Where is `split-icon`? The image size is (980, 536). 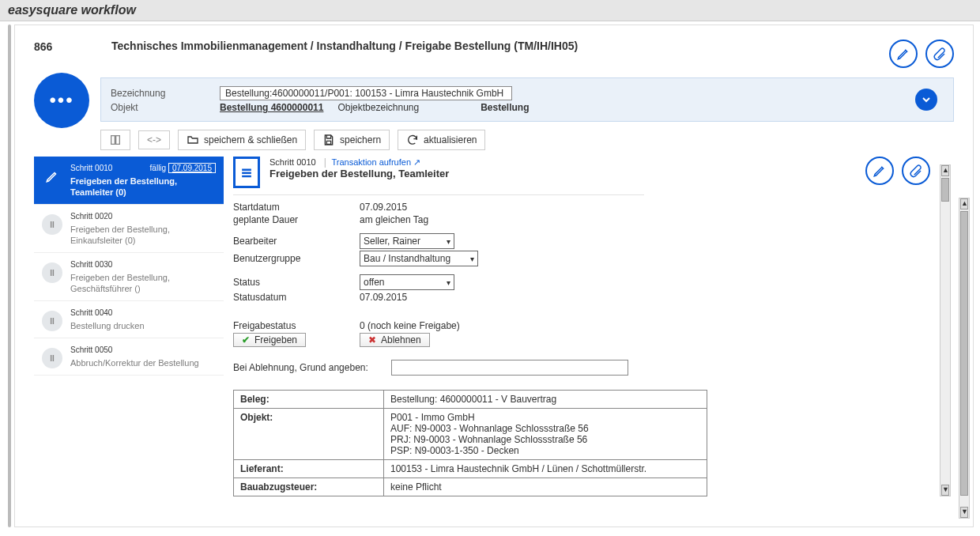 split-icon is located at coordinates (115, 140).